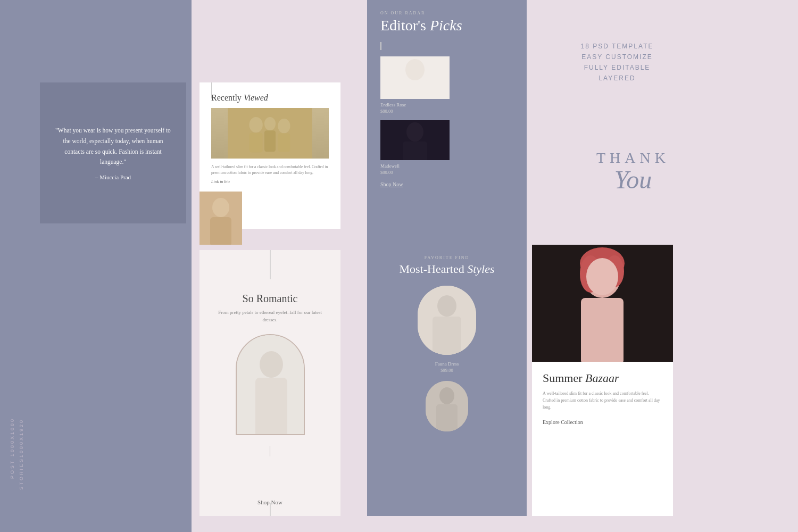 The height and width of the screenshot is (532, 798). Describe the element at coordinates (617, 78) in the screenshot. I see `info-line-4: LAYERED` at that location.